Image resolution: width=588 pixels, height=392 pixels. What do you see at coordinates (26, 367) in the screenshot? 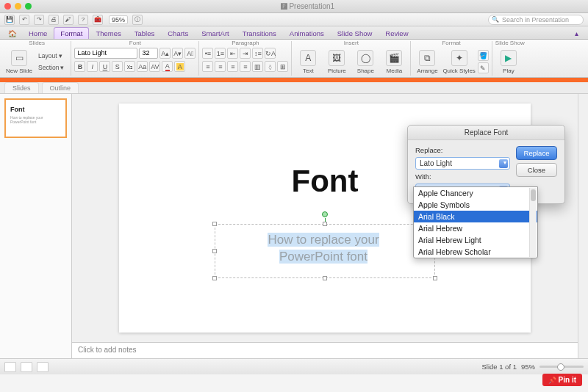
I see `sorter-view-icon` at bounding box center [26, 367].